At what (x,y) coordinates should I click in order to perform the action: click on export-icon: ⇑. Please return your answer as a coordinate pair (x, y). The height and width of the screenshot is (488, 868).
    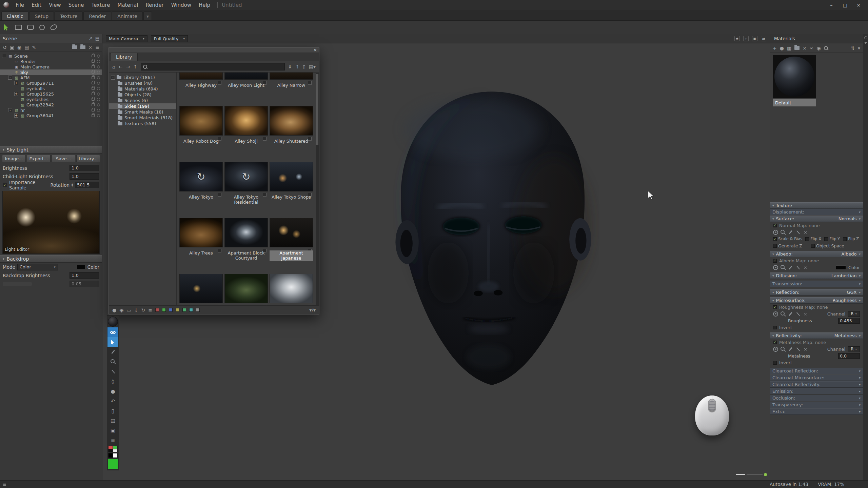
    Looking at the image, I should click on (297, 67).